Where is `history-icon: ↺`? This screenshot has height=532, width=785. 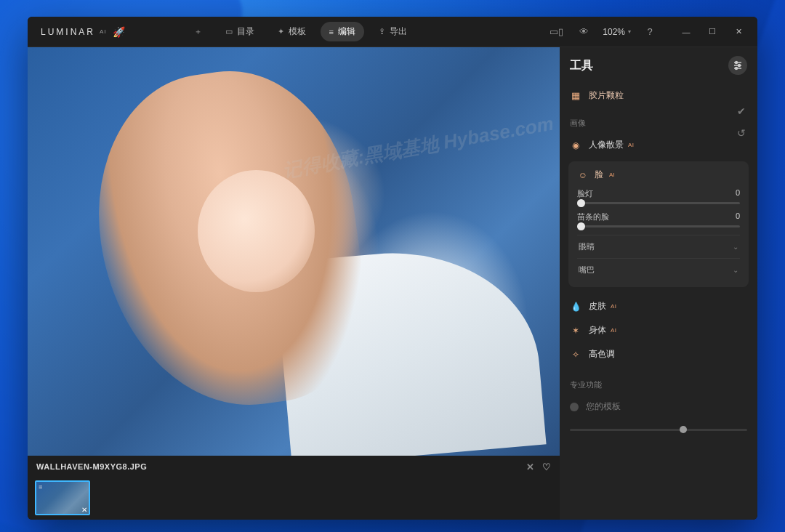
history-icon: ↺ is located at coordinates (741, 133).